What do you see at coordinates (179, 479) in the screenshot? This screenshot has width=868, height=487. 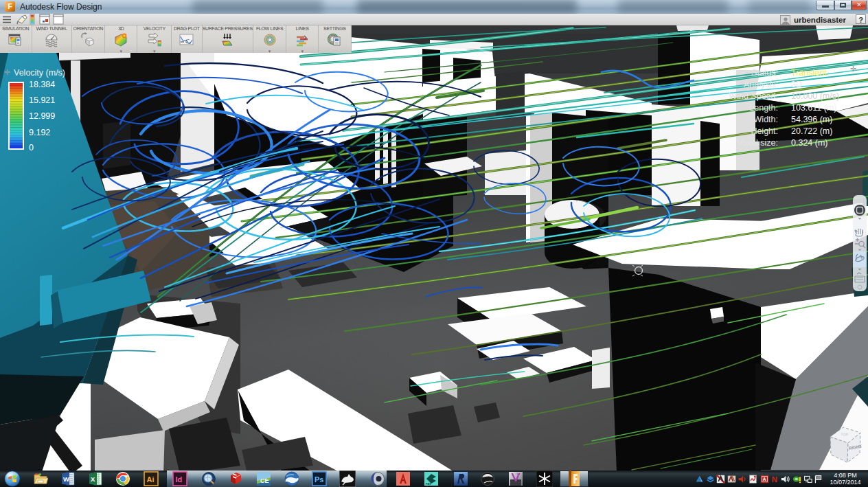 I see `svg-text: Id` at bounding box center [179, 479].